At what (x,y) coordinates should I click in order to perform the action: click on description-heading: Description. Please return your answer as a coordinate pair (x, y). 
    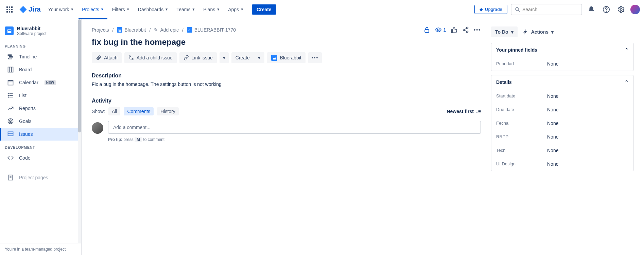
    Looking at the image, I should click on (286, 76).